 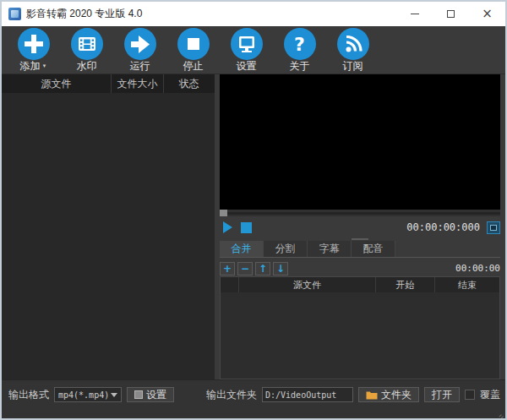 What do you see at coordinates (451, 14) in the screenshot?
I see `maximize-button` at bounding box center [451, 14].